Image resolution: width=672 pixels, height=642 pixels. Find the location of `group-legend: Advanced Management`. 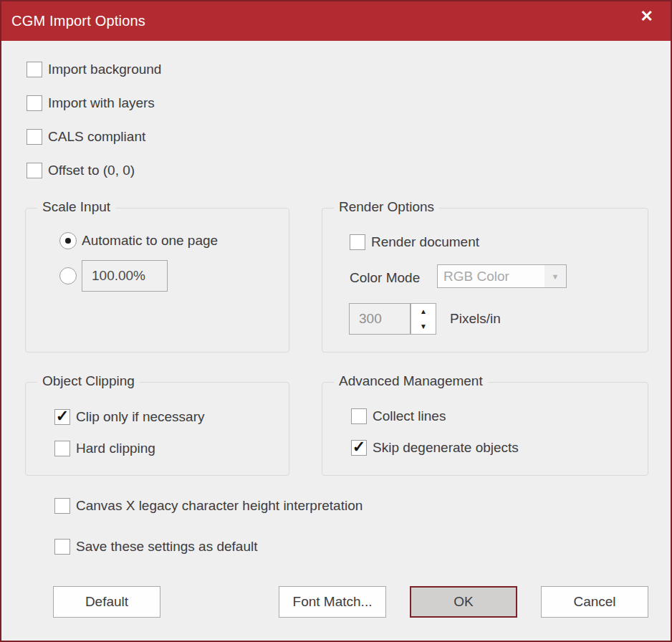

group-legend: Advanced Management is located at coordinates (411, 381).